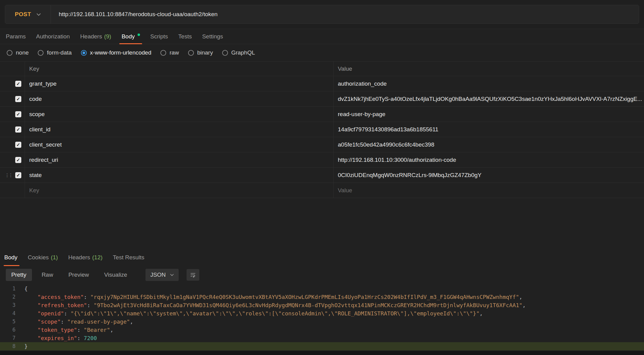 The height and width of the screenshot is (355, 644). I want to click on value-cell: http://192.168.101.10:3000/authorization…, so click(489, 160).